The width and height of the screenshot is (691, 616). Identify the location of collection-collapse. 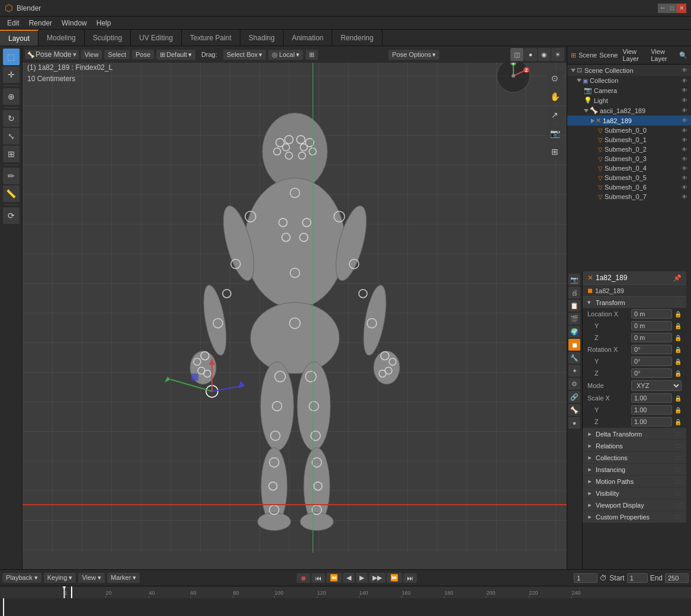
(579, 81).